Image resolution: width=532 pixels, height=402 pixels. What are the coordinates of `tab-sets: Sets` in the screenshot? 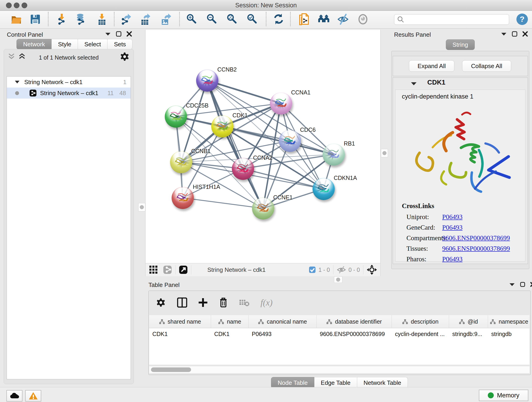 It's located at (120, 44).